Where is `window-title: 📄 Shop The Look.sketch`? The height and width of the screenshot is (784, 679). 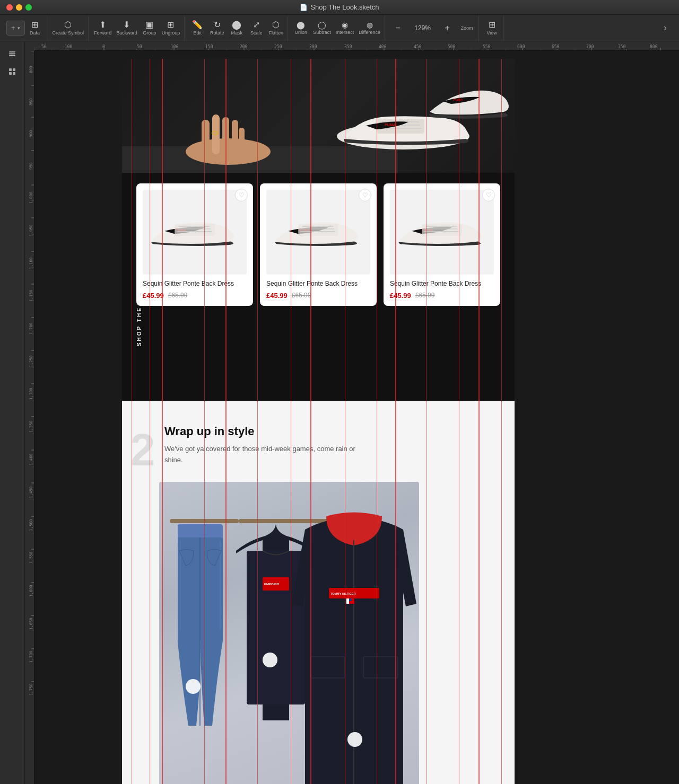 window-title: 📄 Shop The Look.sketch is located at coordinates (340, 7).